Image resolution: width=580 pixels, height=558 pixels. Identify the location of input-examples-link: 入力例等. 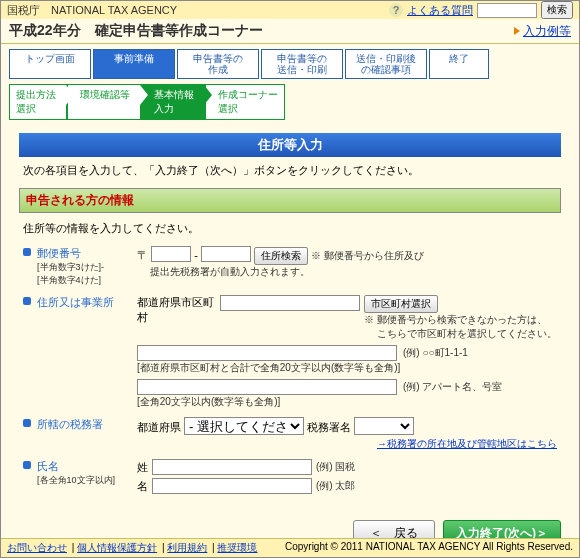
(547, 32).